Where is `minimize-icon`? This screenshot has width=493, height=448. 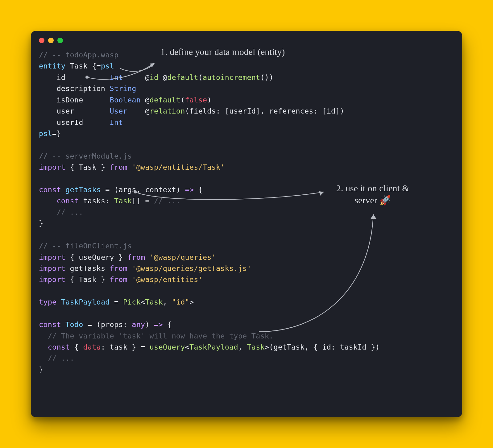
minimize-icon is located at coordinates (51, 40).